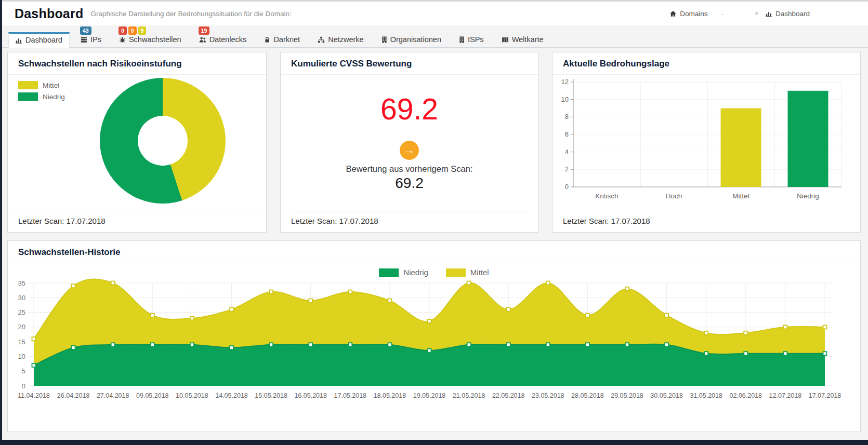 The width and height of the screenshot is (868, 445). What do you see at coordinates (673, 14) in the screenshot?
I see `home-icon` at bounding box center [673, 14].